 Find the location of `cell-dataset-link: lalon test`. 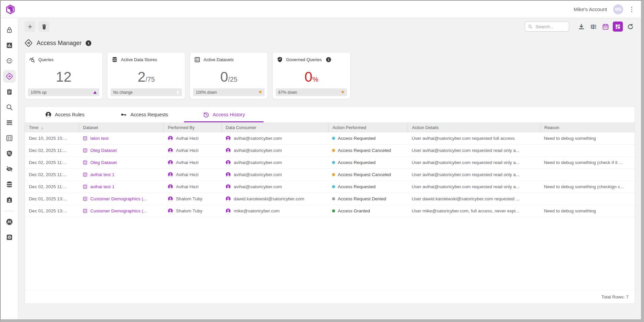

cell-dataset-link: lalon test is located at coordinates (121, 138).